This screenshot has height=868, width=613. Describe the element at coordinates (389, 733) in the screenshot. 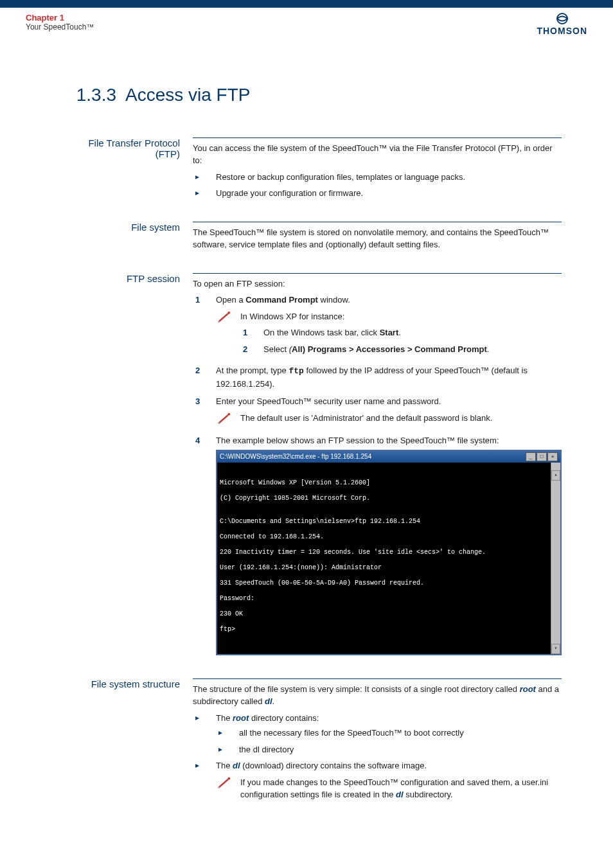

I see `list-item: all the necessary files for the SpeedTou…` at that location.